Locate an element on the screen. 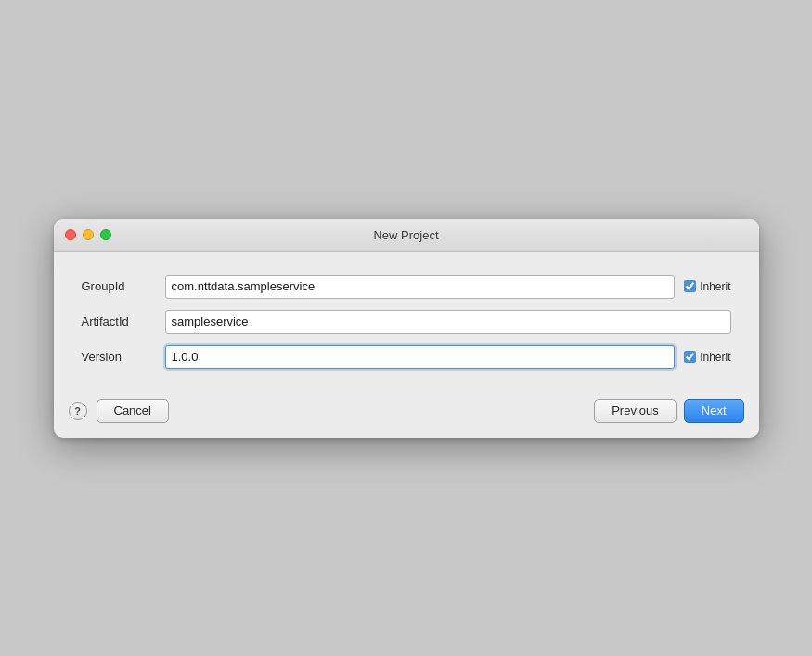 Image resolution: width=812 pixels, height=656 pixels. cancel-button: Cancel is located at coordinates (133, 411).